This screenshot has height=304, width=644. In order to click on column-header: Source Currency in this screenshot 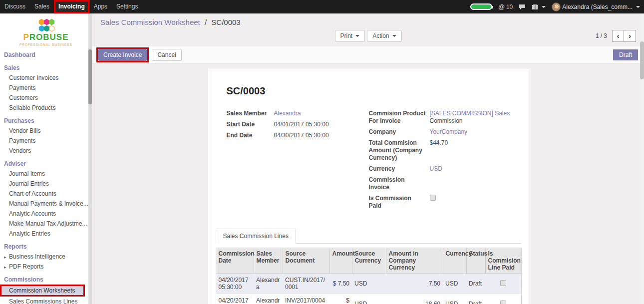, I will do `click(369, 261)`.